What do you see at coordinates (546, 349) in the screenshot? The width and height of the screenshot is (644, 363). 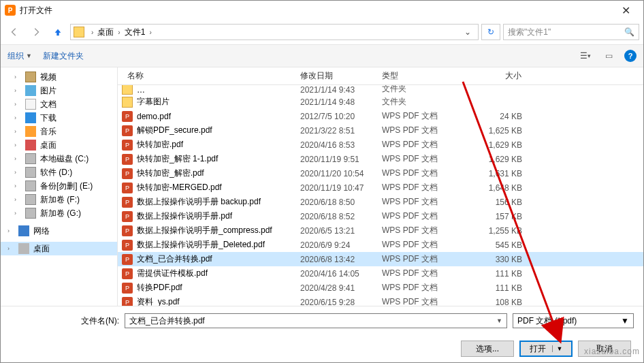 I see `open-button: 打开▼` at bounding box center [546, 349].